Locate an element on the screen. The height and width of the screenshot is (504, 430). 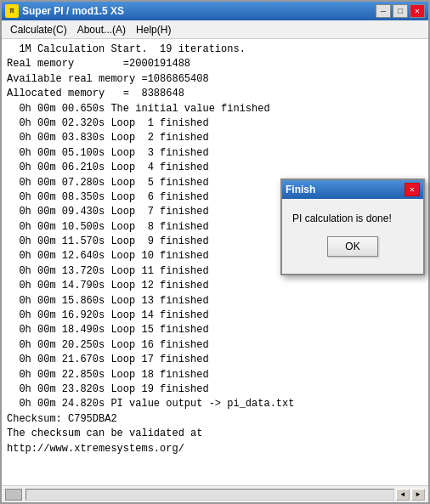
dialog-title-bar: Finish ✕ is located at coordinates (353, 190).